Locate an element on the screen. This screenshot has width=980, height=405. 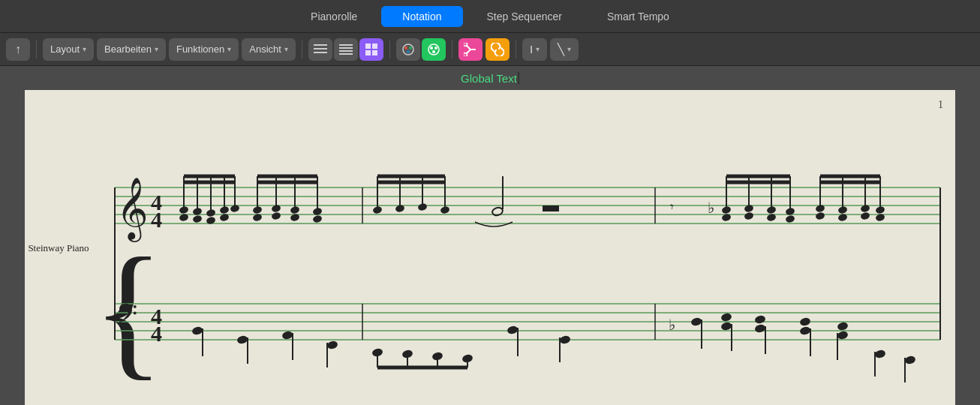
bearbeiten-menu-button: Bearbeiten ▾ is located at coordinates (131, 50).